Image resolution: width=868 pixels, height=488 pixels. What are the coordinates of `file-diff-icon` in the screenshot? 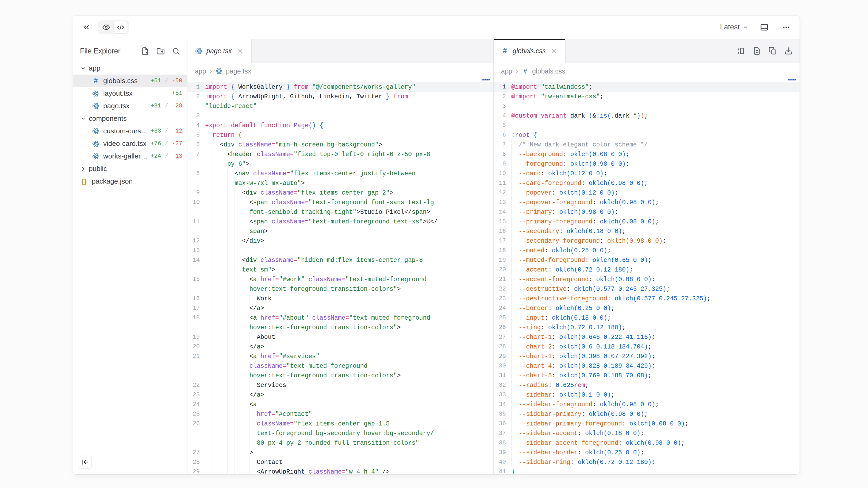 It's located at (757, 51).